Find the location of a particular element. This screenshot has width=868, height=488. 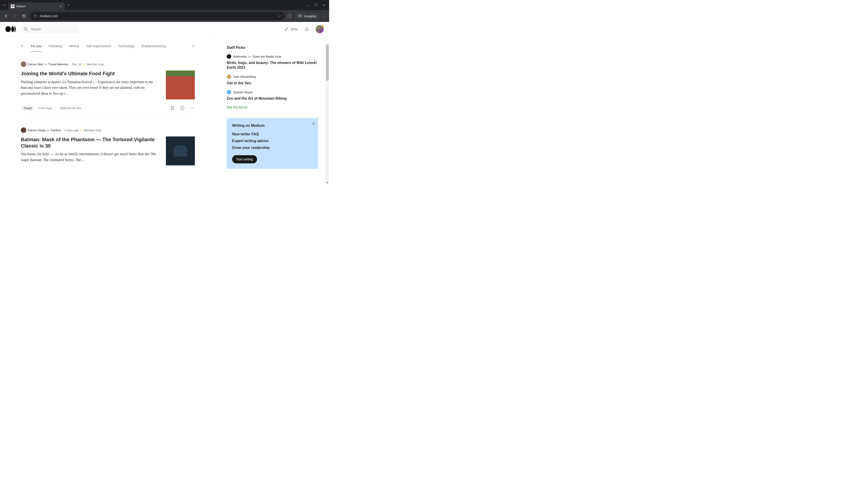

article-title: Batman: Mask of the Phantasm — The Tortu… is located at coordinates (89, 143).